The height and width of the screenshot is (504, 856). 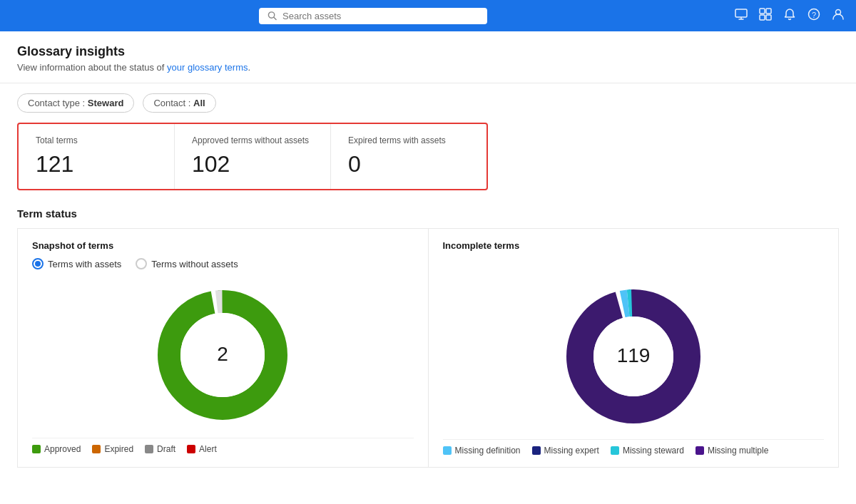 I want to click on page-header: Glossary insights View information about…, so click(x=428, y=57).